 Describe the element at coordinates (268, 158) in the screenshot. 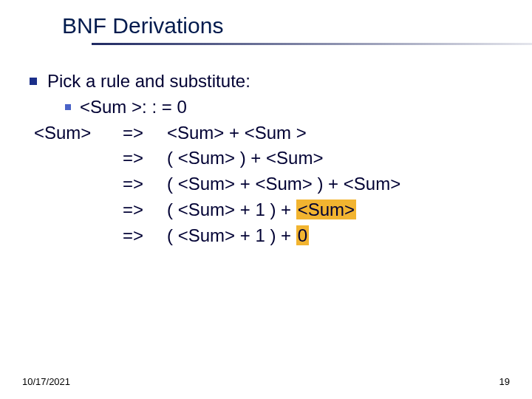

I see `derivation-line: => ( <Sum> ) + <Sum>` at that location.